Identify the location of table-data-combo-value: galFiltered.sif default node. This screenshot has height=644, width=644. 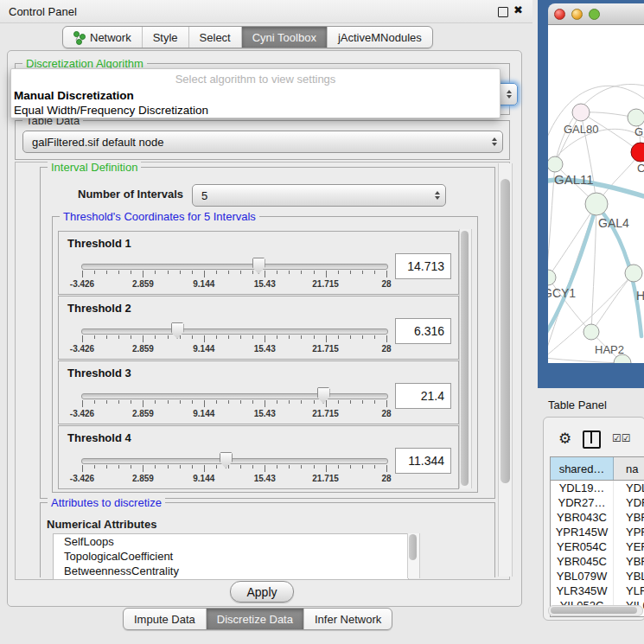
(93, 142).